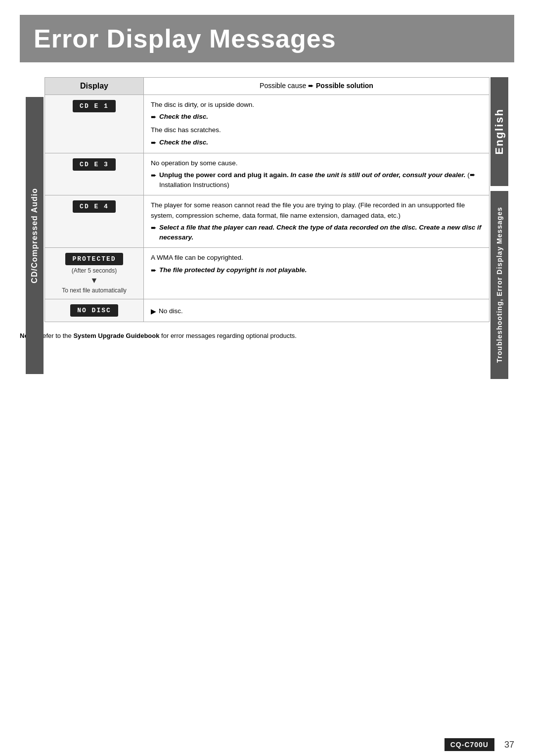  What do you see at coordinates (94, 86) in the screenshot?
I see `display-column-header: Display` at bounding box center [94, 86].